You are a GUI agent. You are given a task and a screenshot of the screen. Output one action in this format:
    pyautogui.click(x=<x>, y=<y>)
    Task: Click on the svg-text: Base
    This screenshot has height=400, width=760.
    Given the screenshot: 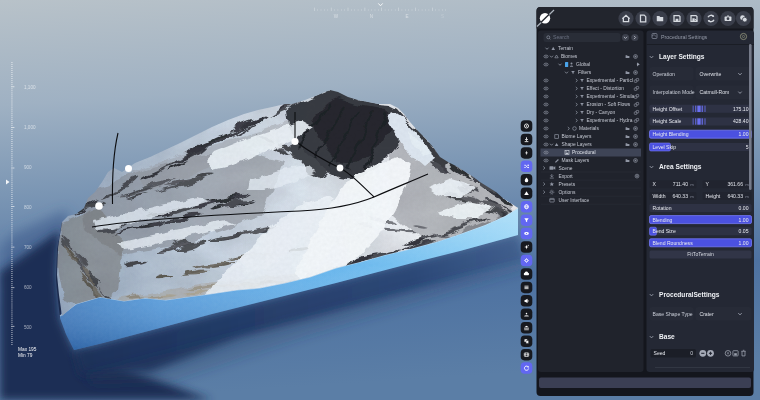 What is the action you would take?
    pyautogui.click(x=667, y=336)
    